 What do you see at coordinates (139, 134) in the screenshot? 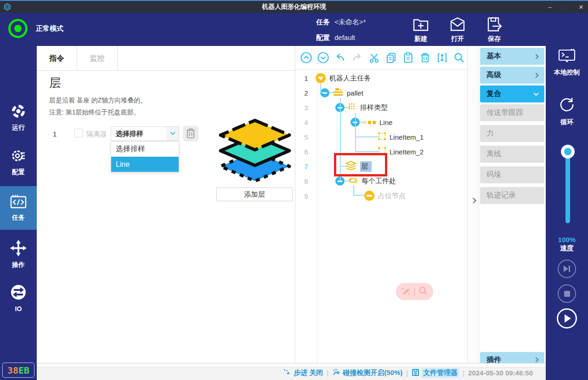
I see `pattern-select-value: 选择排样` at bounding box center [139, 134].